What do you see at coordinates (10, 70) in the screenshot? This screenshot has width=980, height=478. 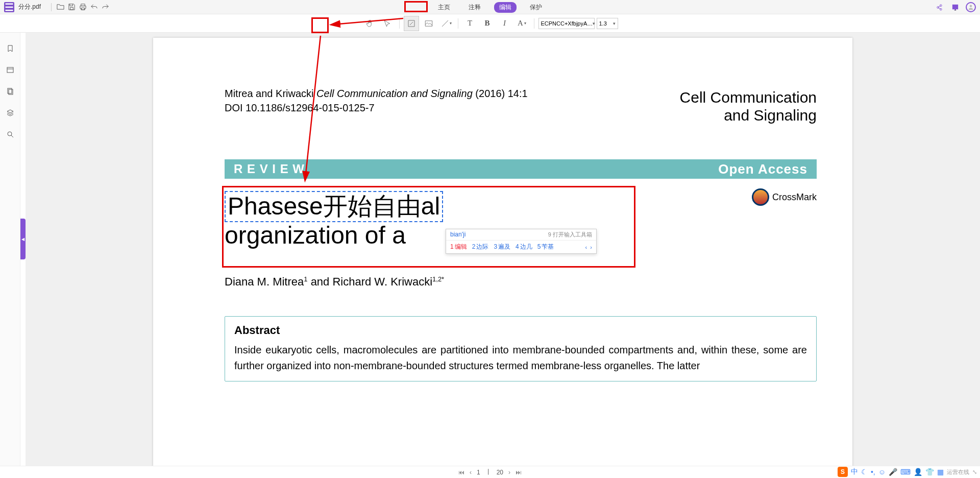 I see `thumbnails-icon` at bounding box center [10, 70].